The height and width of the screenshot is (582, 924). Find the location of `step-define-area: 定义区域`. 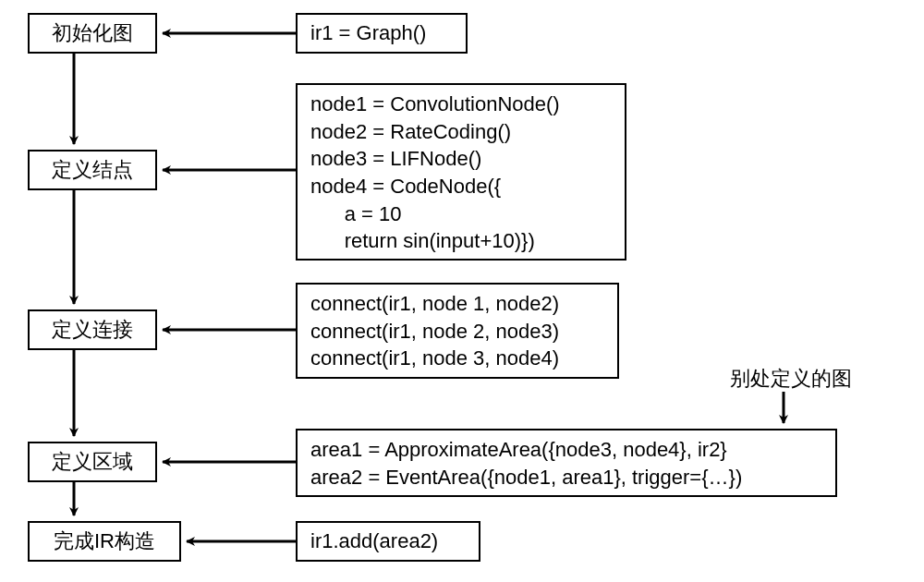

step-define-area: 定义区域 is located at coordinates (92, 462).